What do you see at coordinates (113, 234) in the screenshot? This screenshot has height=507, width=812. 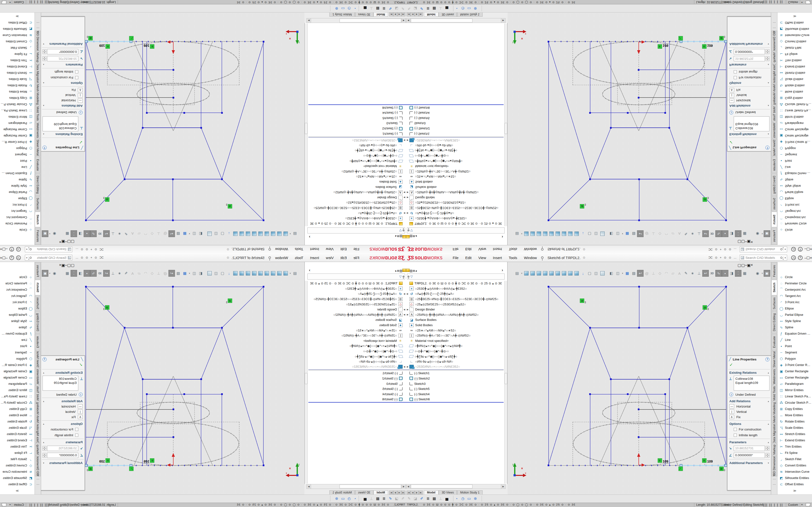 I see `headsup-icon: ⊥` at bounding box center [113, 234].